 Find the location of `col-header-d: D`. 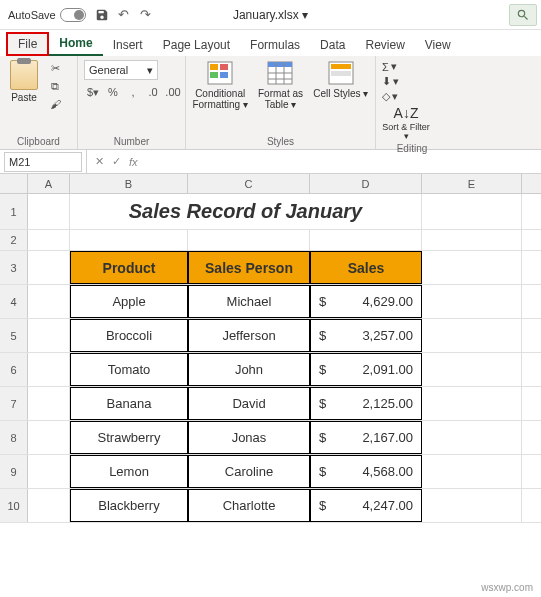

col-header-d: D is located at coordinates (366, 184).